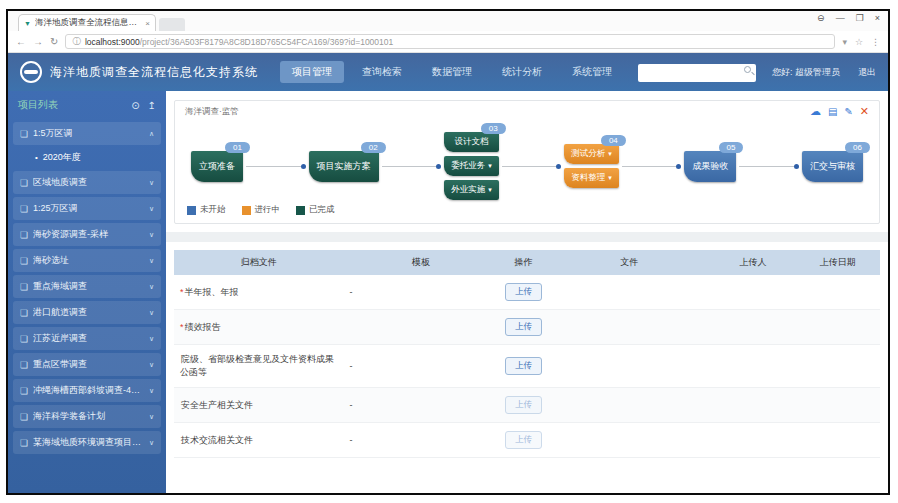 The height and width of the screenshot is (503, 898). What do you see at coordinates (88, 23) in the screenshot?
I see `tab-title: 海洋地质调查全流程信息…` at bounding box center [88, 23].